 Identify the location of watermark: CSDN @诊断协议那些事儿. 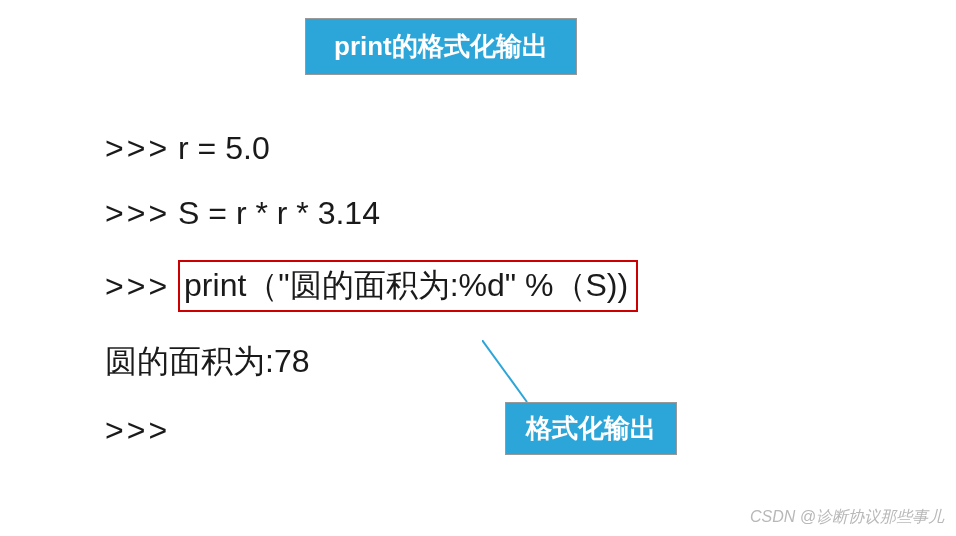
(847, 518).